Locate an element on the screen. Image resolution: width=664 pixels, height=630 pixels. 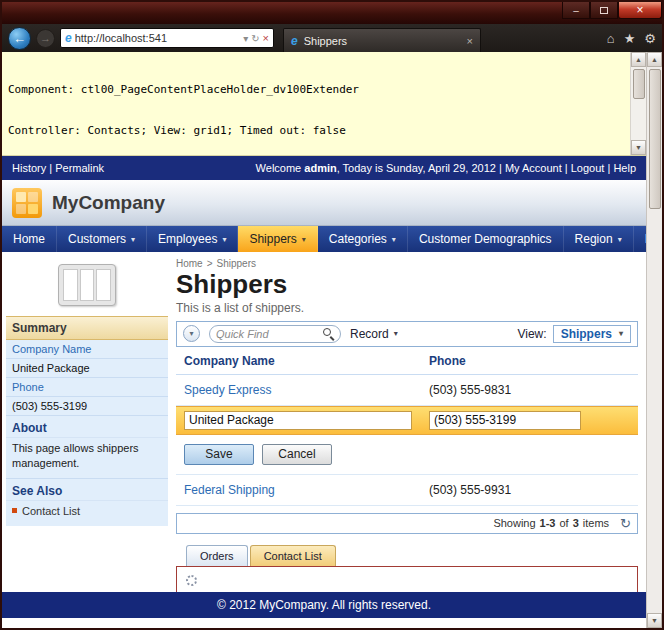
close-icon: × is located at coordinates (640, 10).